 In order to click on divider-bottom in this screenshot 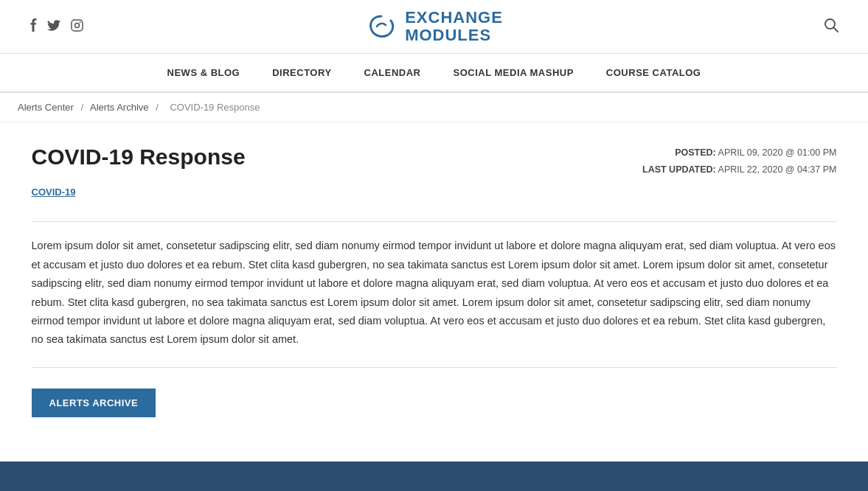, I will do `click(434, 367)`.